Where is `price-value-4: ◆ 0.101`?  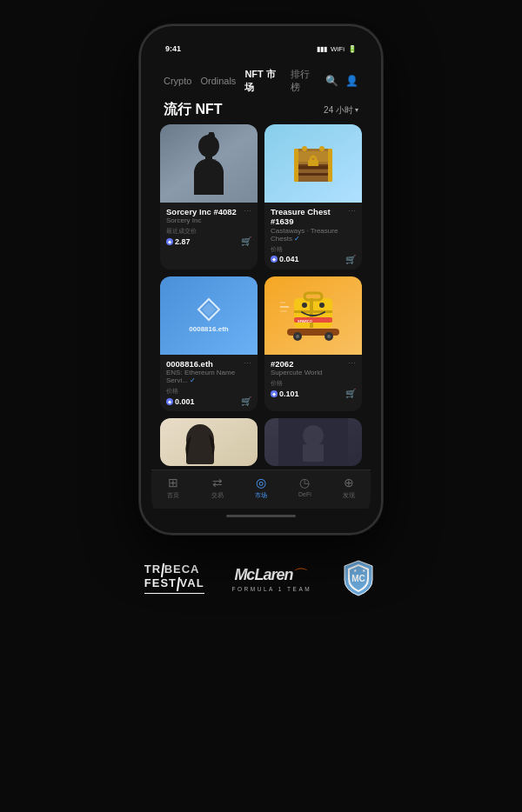 price-value-4: ◆ 0.101 is located at coordinates (285, 394).